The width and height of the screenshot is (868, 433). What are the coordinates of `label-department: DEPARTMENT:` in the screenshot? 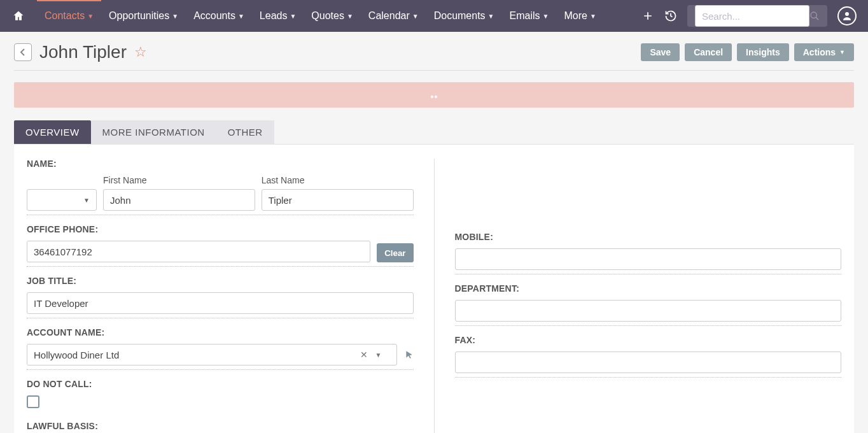 It's located at (648, 288).